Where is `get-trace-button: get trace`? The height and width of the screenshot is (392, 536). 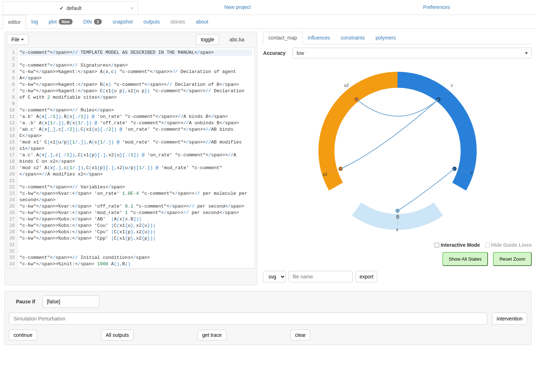 get-trace-button: get trace is located at coordinates (212, 335).